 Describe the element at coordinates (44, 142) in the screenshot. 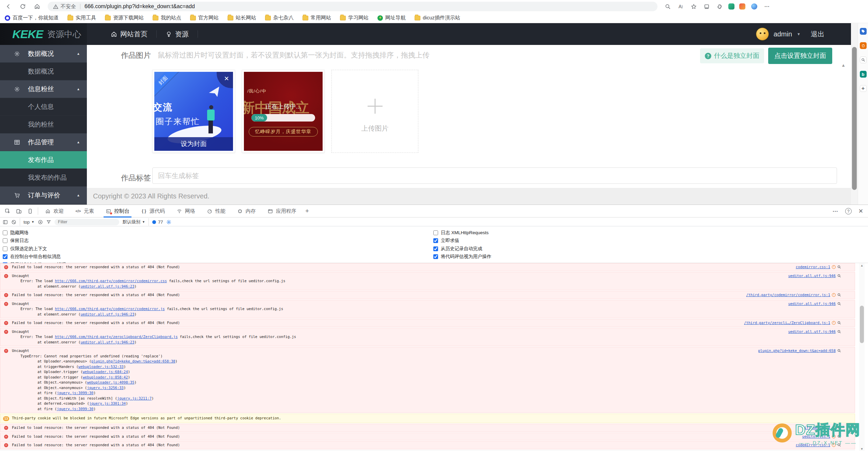

I see `sidebar-section-作品管理: 作品管理▲` at that location.